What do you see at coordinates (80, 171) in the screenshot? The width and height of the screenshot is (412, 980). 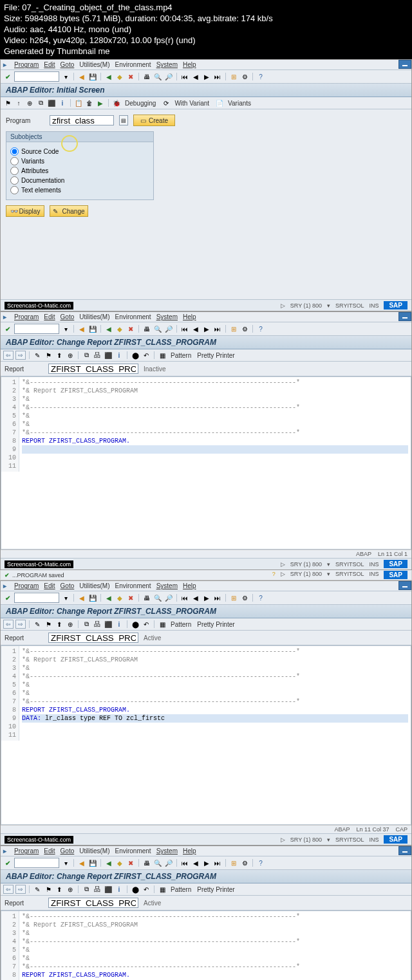 I see `radio-attributes: Attributes` at bounding box center [80, 171].